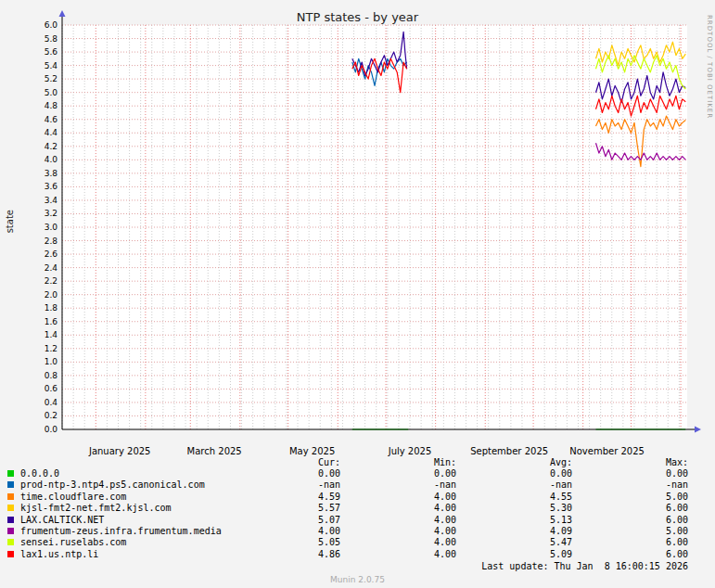  What do you see at coordinates (113, 484) in the screenshot?
I see `legend-label: prod-ntp-3.ntp4.ps5.canonical.com` at bounding box center [113, 484].